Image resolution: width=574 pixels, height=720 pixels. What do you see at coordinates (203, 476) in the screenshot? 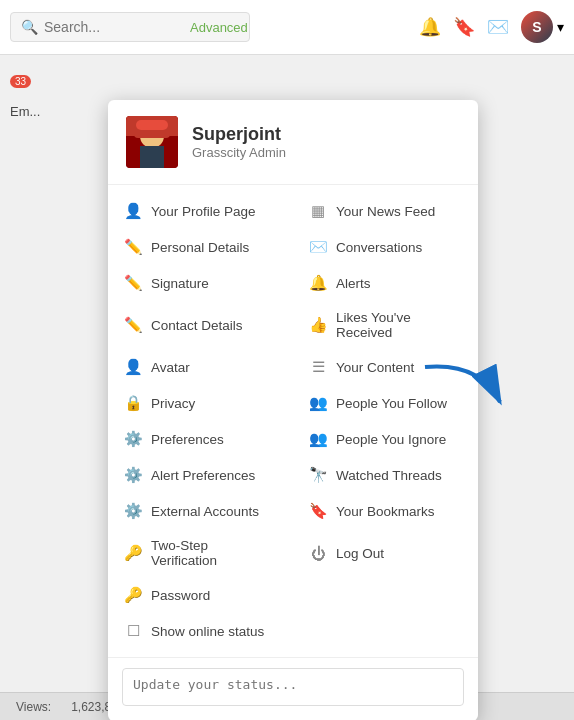
I see `menu-label-alert-preferences: Alert Preferences` at bounding box center [203, 476].